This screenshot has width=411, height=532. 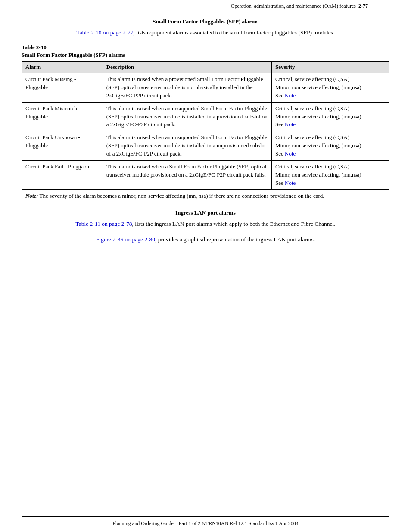 What do you see at coordinates (293, 6) in the screenshot?
I see `header-section-title: Operation, administration, and maintenan…` at bounding box center [293, 6].